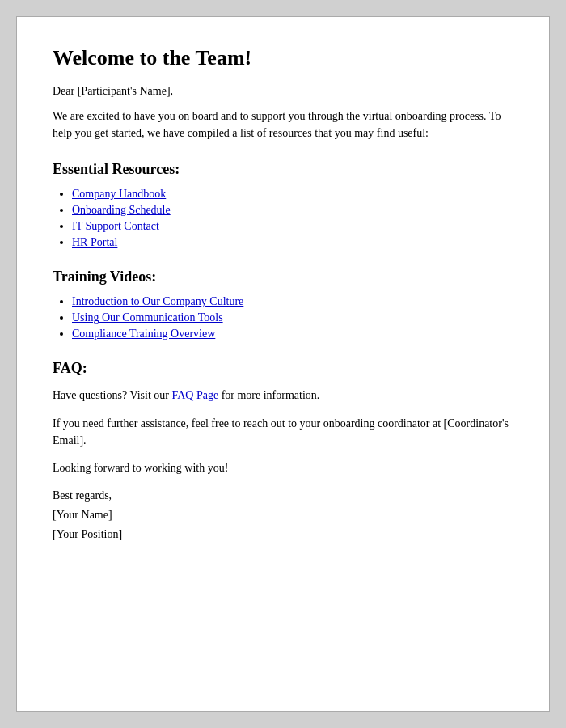 The width and height of the screenshot is (566, 728). I want to click on list-item: HR Portal, so click(293, 243).